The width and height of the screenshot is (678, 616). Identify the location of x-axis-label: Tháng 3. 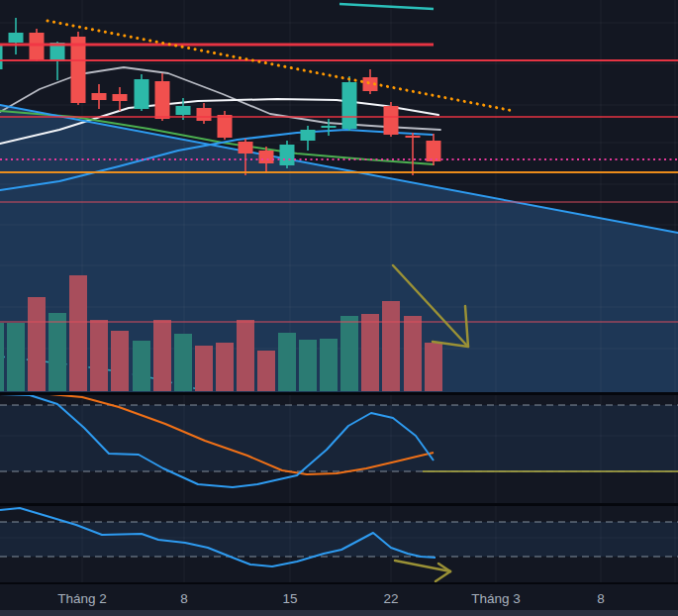
(496, 598).